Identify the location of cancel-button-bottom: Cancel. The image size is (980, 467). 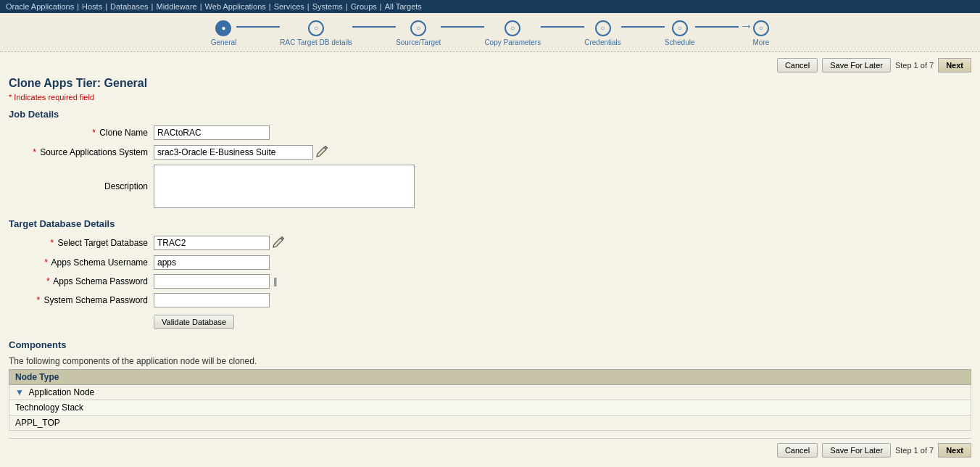
(797, 450).